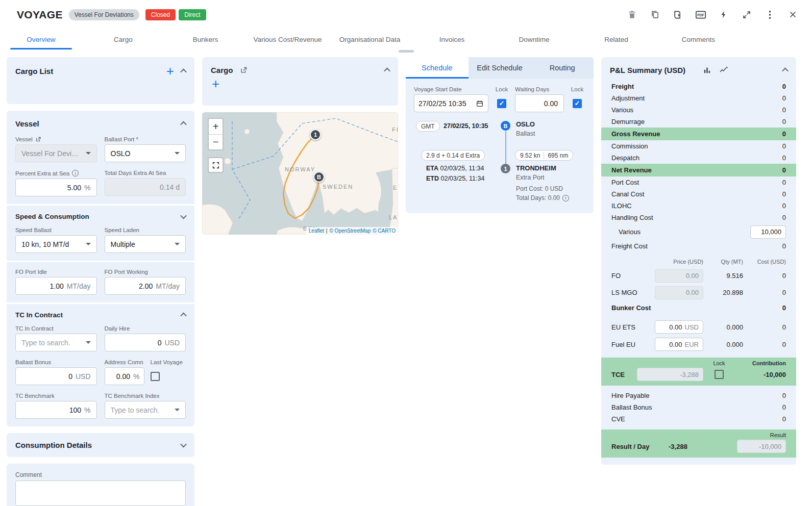 The height and width of the screenshot is (506, 812). Describe the element at coordinates (184, 445) in the screenshot. I see `consumption-details-collapse-icon` at that location.